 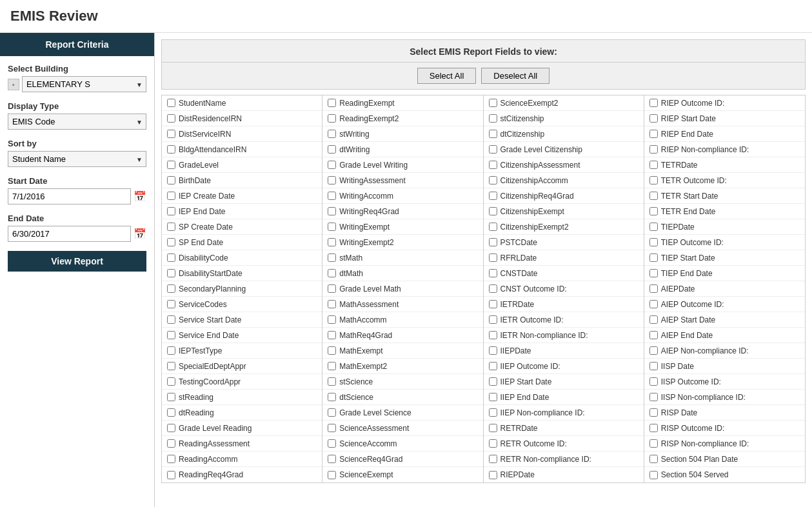 I want to click on end-date-calendar-icon: 📅, so click(x=140, y=234).